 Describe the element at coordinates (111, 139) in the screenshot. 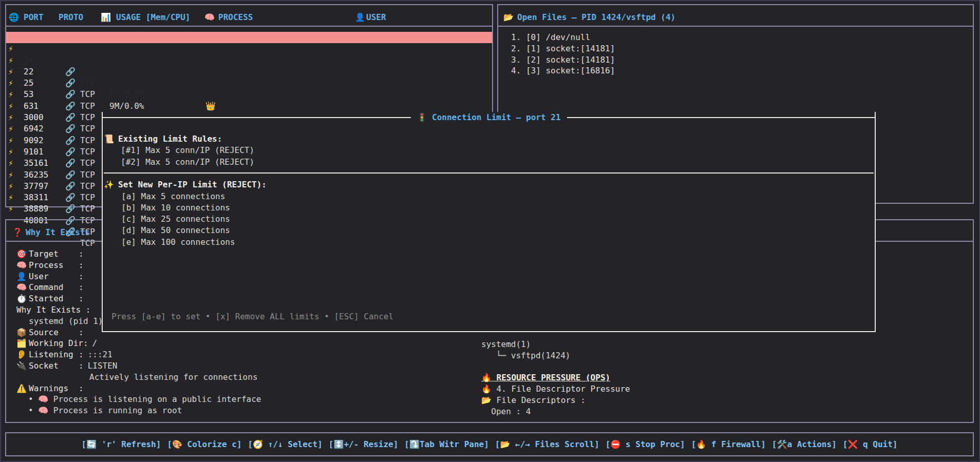

I see `scroll-icon: 📜` at that location.